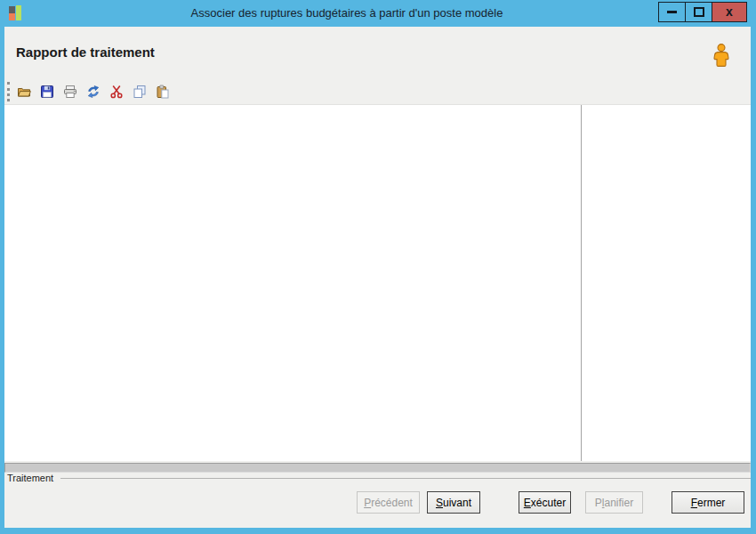 Image resolution: width=756 pixels, height=534 pixels. What do you see at coordinates (614, 502) in the screenshot?
I see `planifier-button: Planifier` at bounding box center [614, 502].